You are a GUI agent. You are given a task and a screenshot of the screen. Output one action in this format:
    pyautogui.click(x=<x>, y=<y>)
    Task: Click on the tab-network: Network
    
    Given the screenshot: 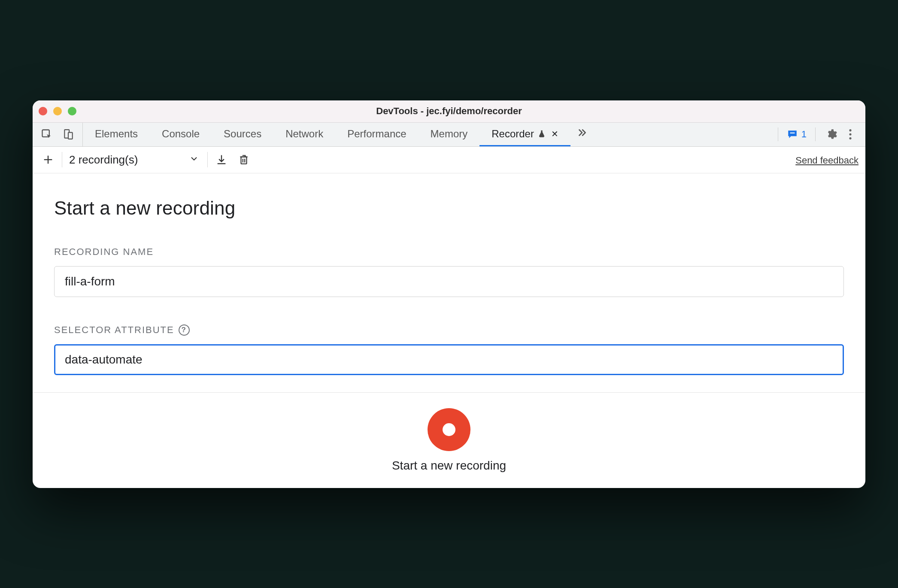 What is the action you would take?
    pyautogui.click(x=304, y=135)
    